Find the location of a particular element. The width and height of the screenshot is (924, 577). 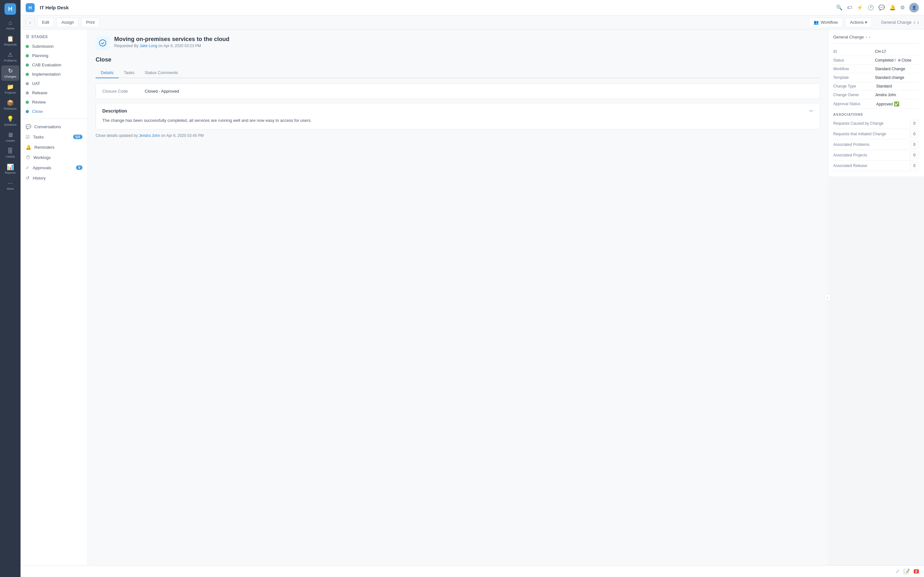

template-label: Template is located at coordinates (854, 77).